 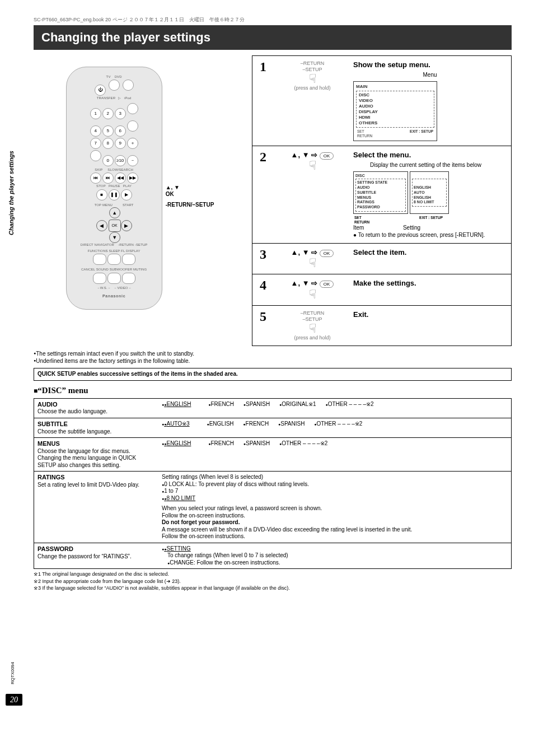 What do you see at coordinates (273, 581) in the screenshot?
I see `footnotes: ※1 The original language designated on t…` at bounding box center [273, 581].